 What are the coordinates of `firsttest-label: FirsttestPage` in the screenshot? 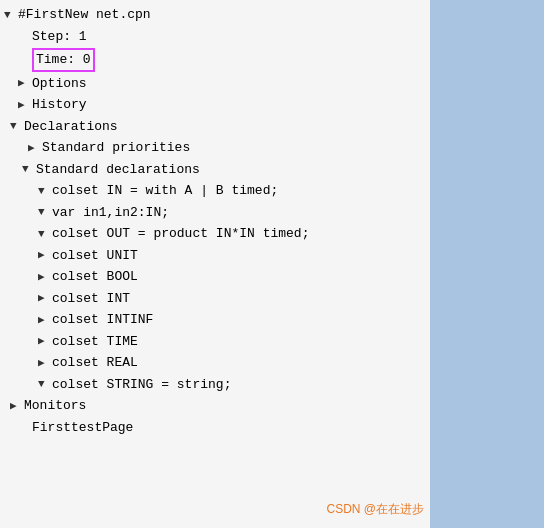 It's located at (82, 428).